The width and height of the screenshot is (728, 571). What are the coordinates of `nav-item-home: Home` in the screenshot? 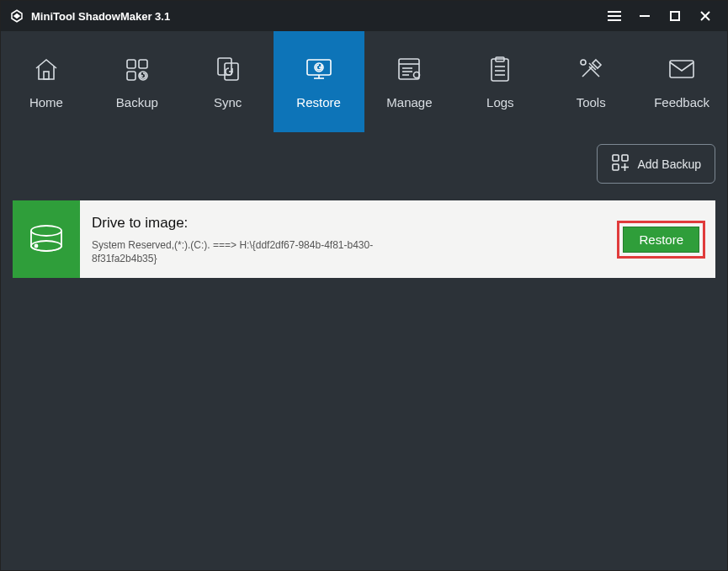 It's located at (46, 82).